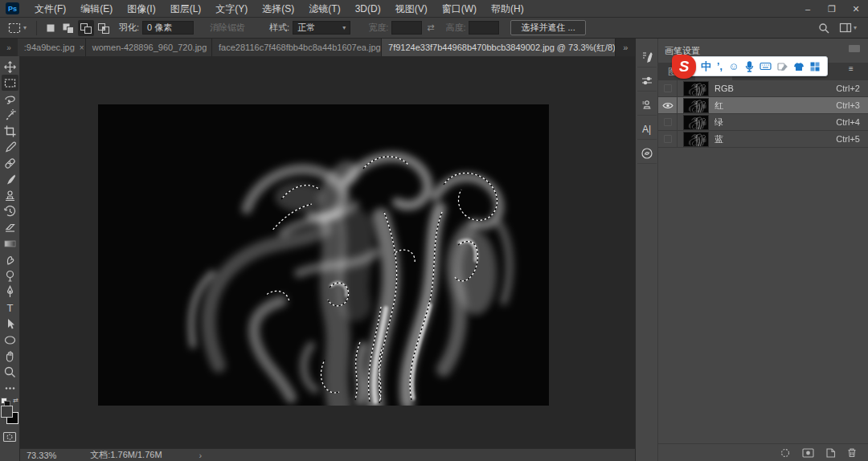 This screenshot has width=868, height=461. I want to click on brushes-panel-icon, so click(647, 81).